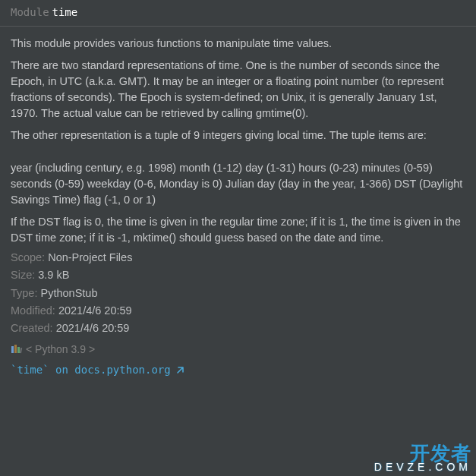 Image resolution: width=476 pixels, height=476 pixels. What do you see at coordinates (238, 275) in the screenshot?
I see `meta-size: Size: 3.9 kB` at bounding box center [238, 275].